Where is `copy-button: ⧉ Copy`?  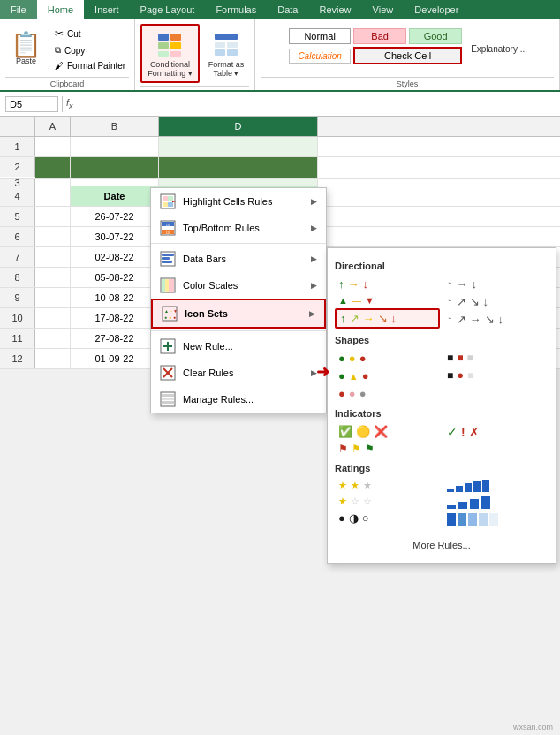
copy-button: ⧉ Copy is located at coordinates (90, 50).